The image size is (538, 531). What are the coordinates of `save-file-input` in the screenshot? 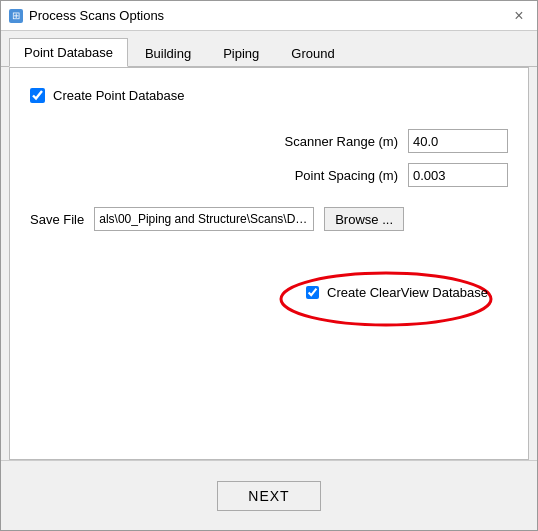 It's located at (204, 219).